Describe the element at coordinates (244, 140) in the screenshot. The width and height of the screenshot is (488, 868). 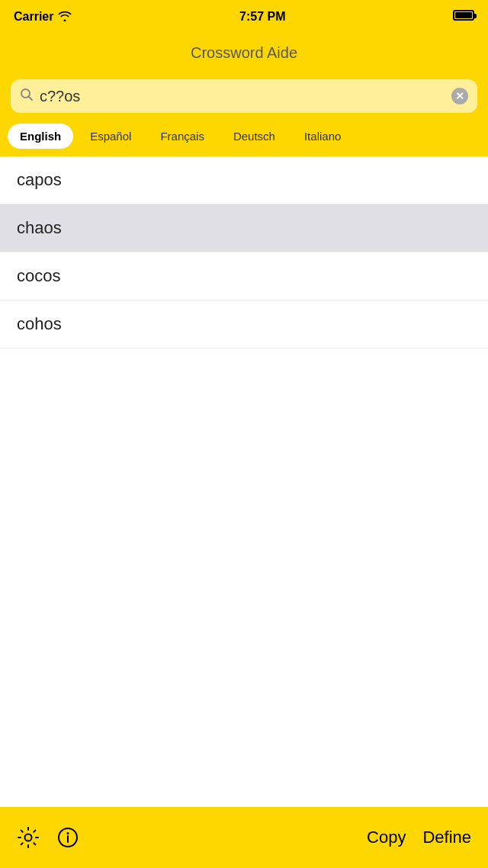
I see `language-tabs: English Español Français Deutsch Italian…` at that location.